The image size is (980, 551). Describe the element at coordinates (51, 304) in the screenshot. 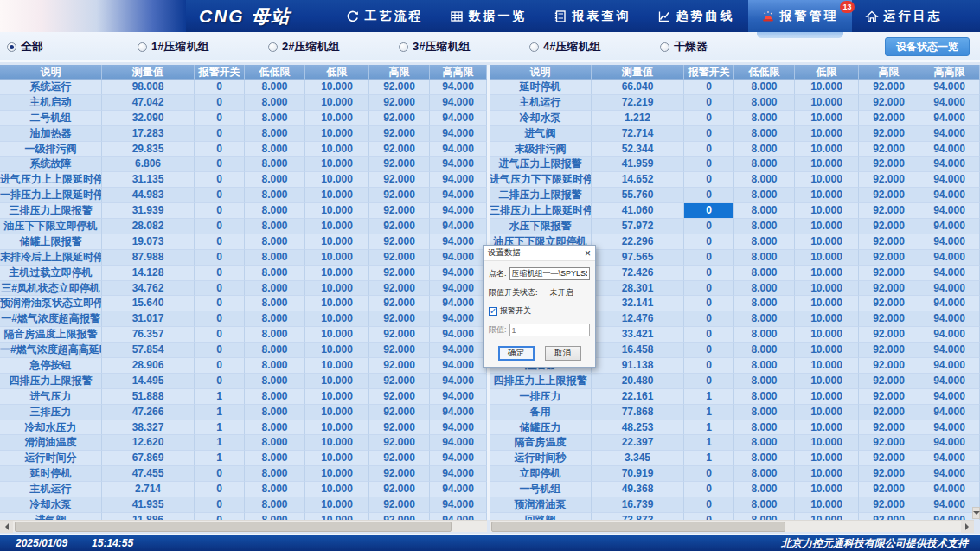

I see `desc-cell: 预润滑油泵状态立即停机` at that location.